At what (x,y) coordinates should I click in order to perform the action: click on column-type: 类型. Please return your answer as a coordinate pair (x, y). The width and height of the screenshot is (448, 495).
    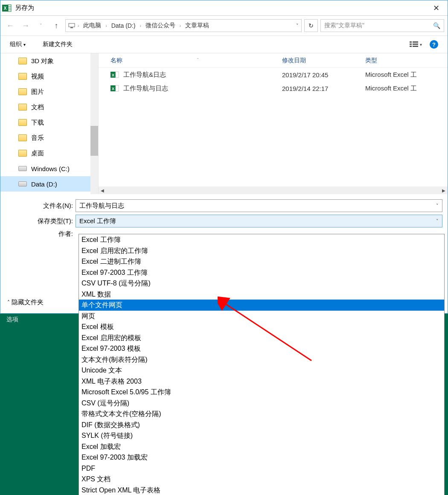
    Looking at the image, I should click on (406, 61).